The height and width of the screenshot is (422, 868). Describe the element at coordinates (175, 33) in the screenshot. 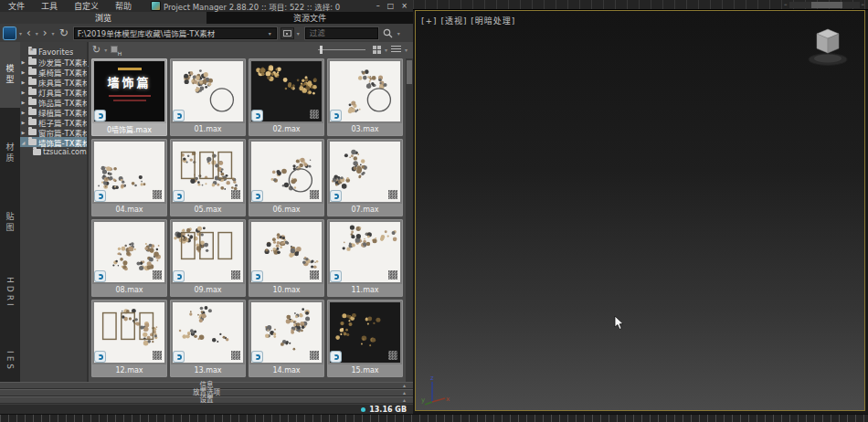

I see `address-combobox: F:\2019单体模型库收藏\墙饰篇-TX素材 ▾` at that location.